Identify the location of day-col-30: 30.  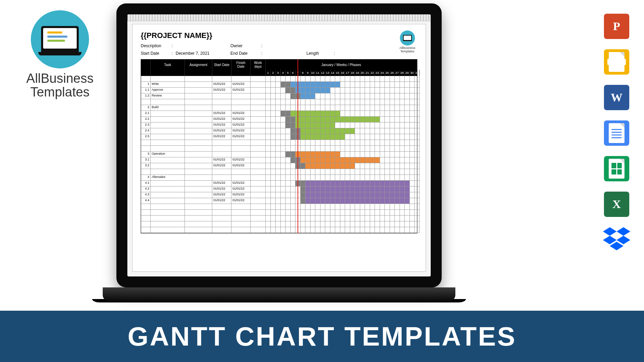
(412, 73).